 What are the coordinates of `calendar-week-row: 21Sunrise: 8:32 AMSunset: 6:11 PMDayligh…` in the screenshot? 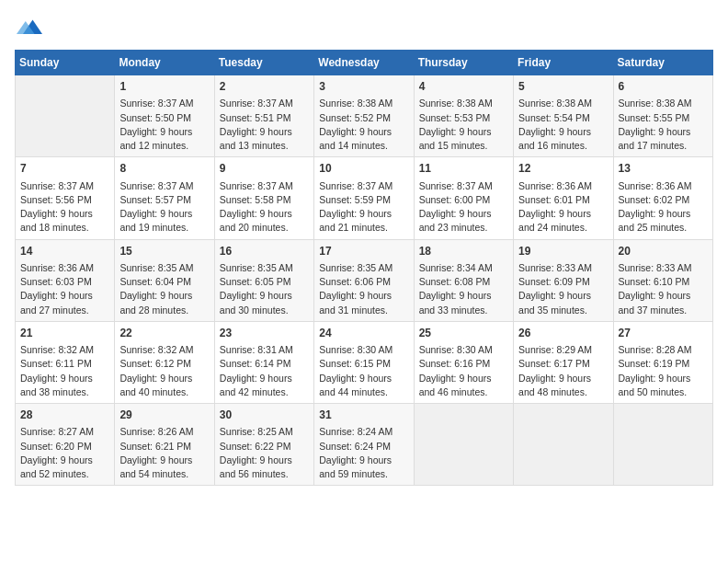 It's located at (364, 362).